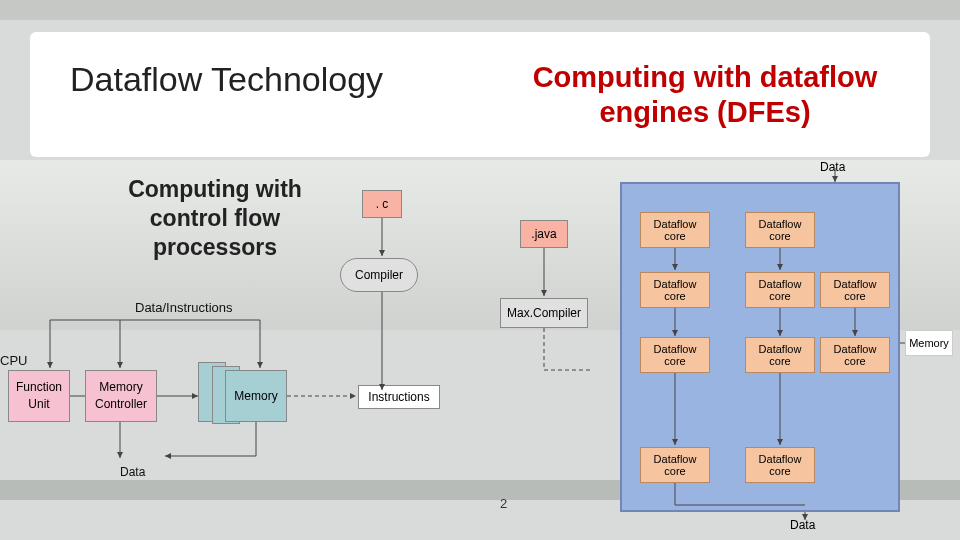 The height and width of the screenshot is (540, 960). What do you see at coordinates (215, 218) in the screenshot?
I see `subtitle-control-flow: Computing with control flow processors` at bounding box center [215, 218].